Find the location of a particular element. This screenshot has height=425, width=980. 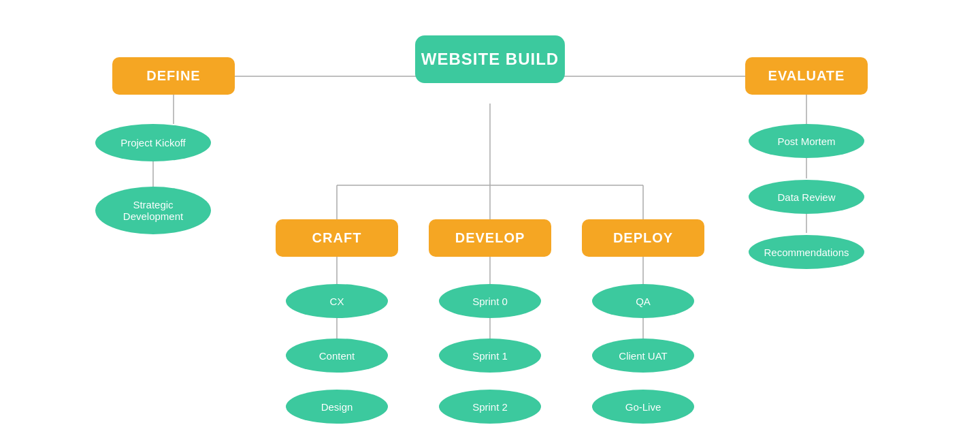

sprint1-node: Sprint 1 is located at coordinates (490, 356).